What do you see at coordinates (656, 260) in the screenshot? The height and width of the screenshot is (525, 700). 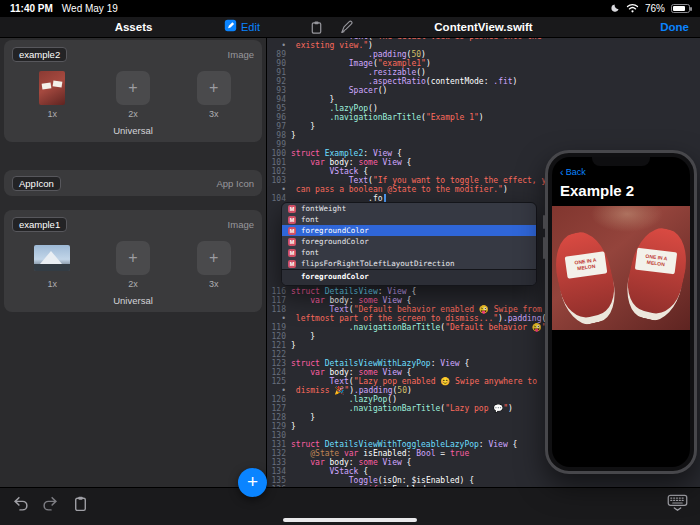 I see `tag-text: ONE IN A MELON` at bounding box center [656, 260].